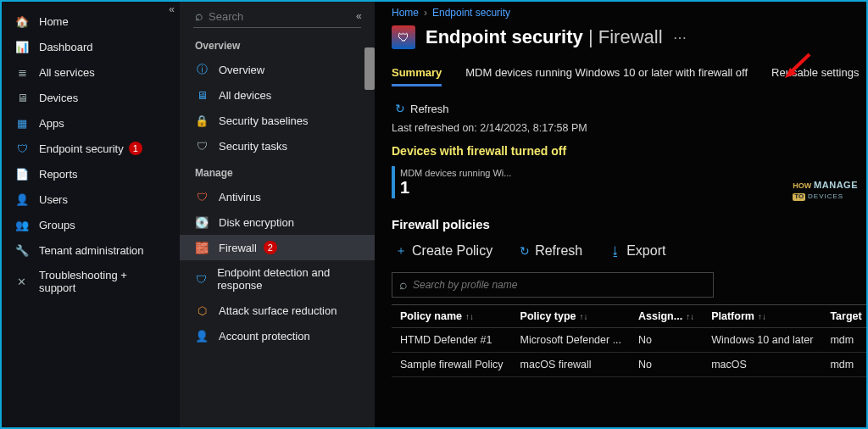 The height and width of the screenshot is (429, 868). Describe the element at coordinates (242, 70) in the screenshot. I see `sub-label: Overview` at that location.